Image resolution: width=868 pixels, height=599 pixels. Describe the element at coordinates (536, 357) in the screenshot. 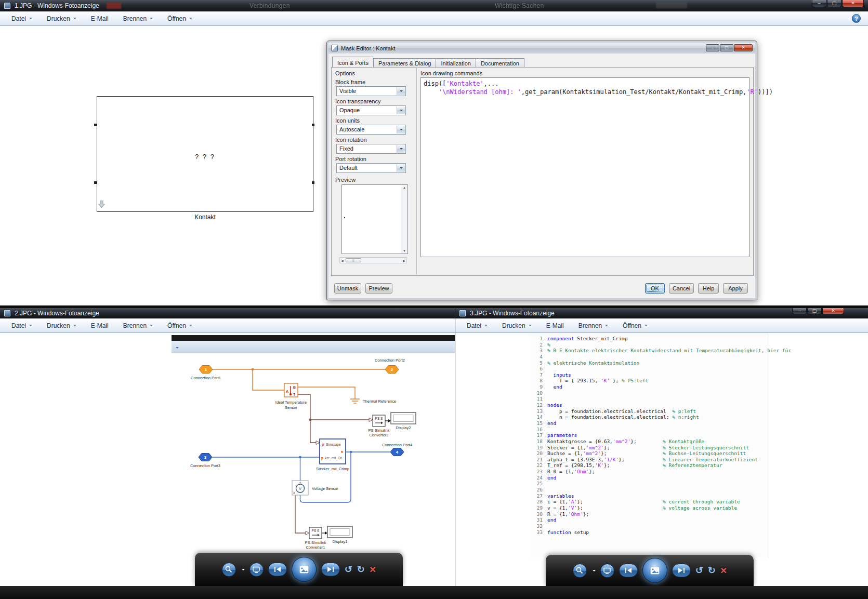

I see `line-number: 4` at that location.